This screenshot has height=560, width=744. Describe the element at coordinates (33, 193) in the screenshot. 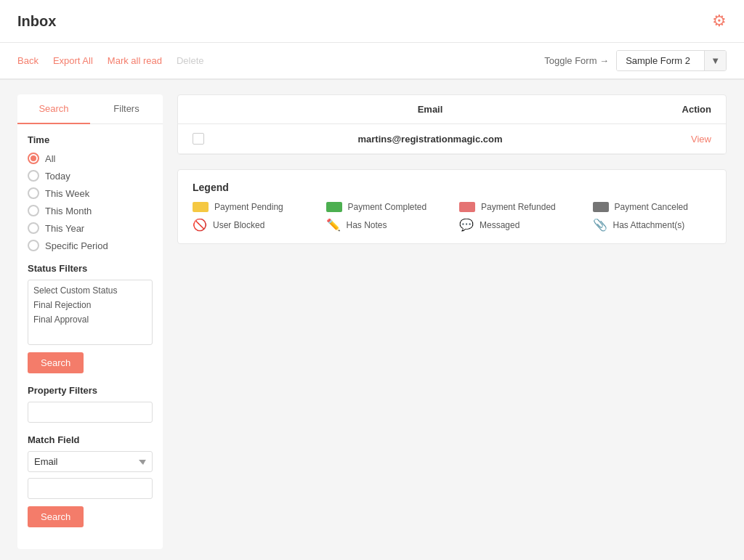

I see `radio-this-week-circle` at that location.